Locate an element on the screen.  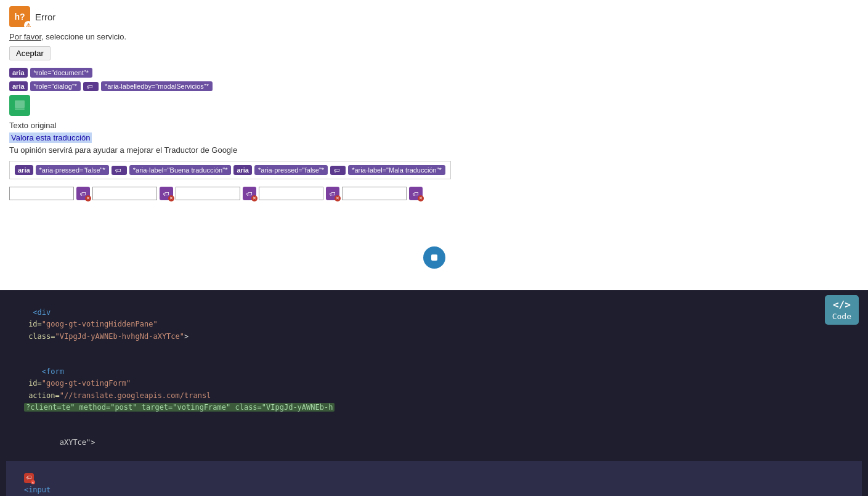
x-mark-2: ✕ is located at coordinates (171, 198).